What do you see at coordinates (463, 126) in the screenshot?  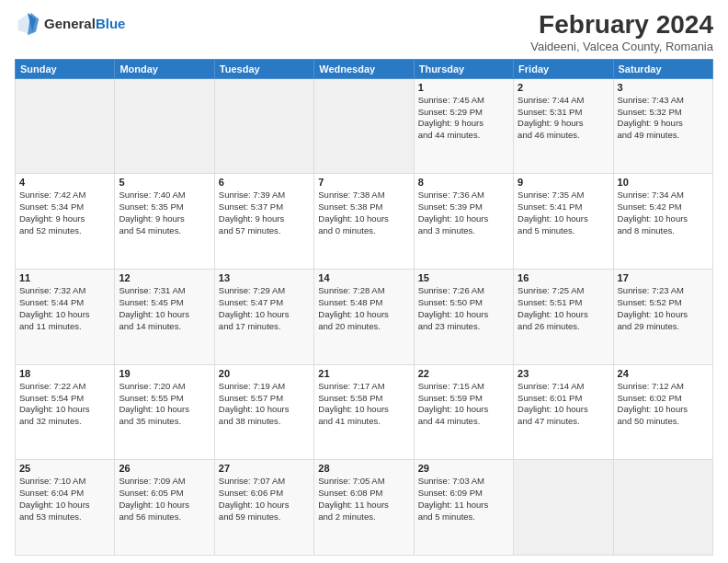 I see `calendar-cell: 1Sunrise: 7:45 AM Sunset: 5:29 PM Daylig…` at bounding box center [463, 126].